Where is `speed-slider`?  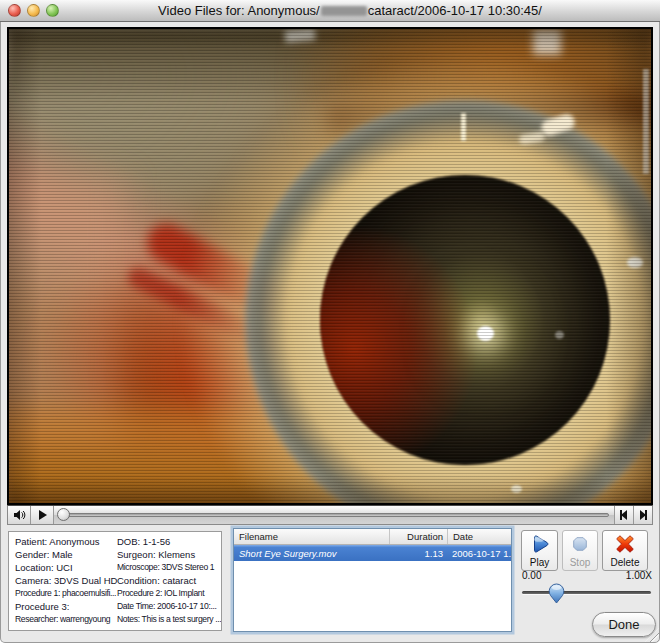
speed-slider is located at coordinates (586, 595).